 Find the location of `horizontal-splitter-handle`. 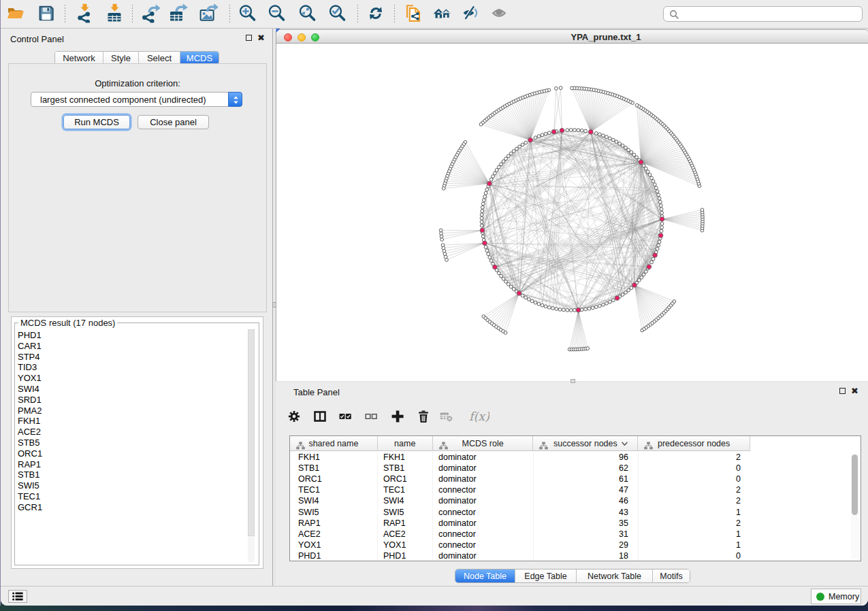

horizontal-splitter-handle is located at coordinates (573, 381).